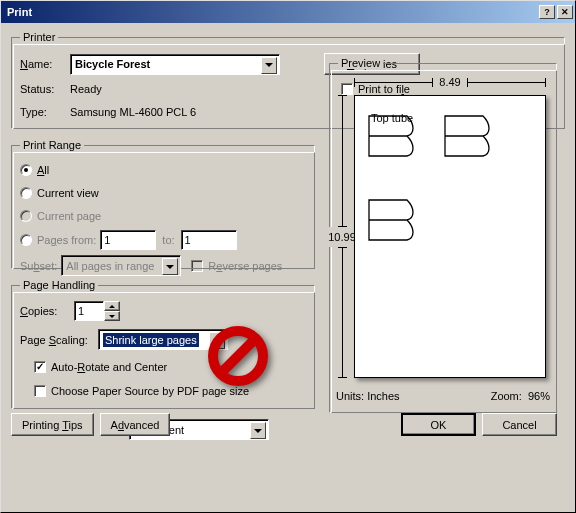 Image resolution: width=576 pixels, height=513 pixels. I want to click on type-label: Type:, so click(45, 112).